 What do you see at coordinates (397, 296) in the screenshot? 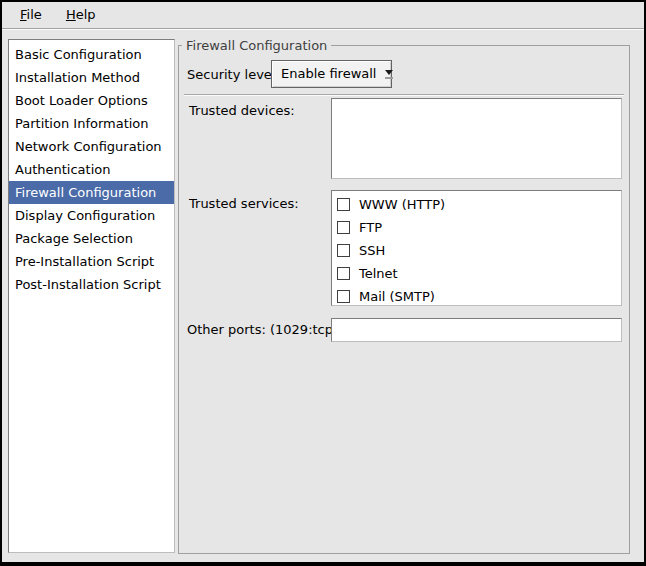
I see `service-label-mail-smtp: Mail (SMTP)` at bounding box center [397, 296].